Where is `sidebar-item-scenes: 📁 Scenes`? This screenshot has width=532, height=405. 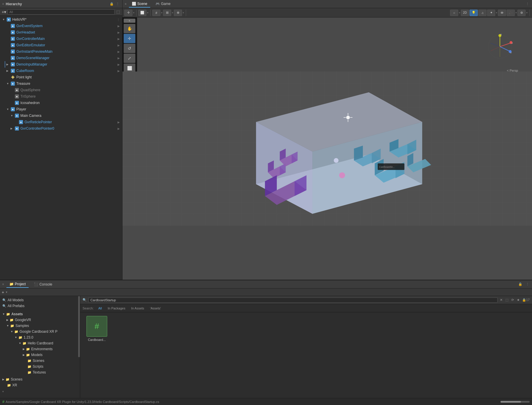
sidebar-item-scenes: 📁 Scenes is located at coordinates (40, 361).